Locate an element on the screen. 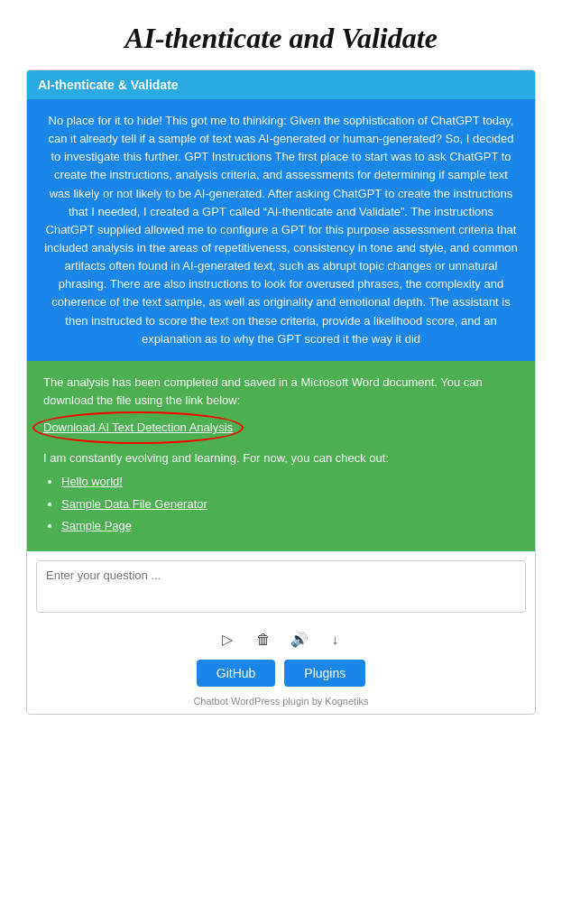  sample-page-link: Sample Page is located at coordinates (97, 525).